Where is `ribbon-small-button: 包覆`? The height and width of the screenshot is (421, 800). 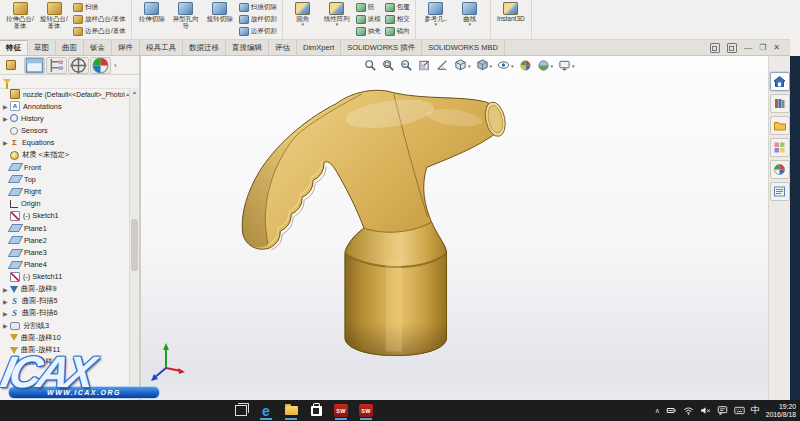
ribbon-small-button: 包覆 is located at coordinates (398, 8).